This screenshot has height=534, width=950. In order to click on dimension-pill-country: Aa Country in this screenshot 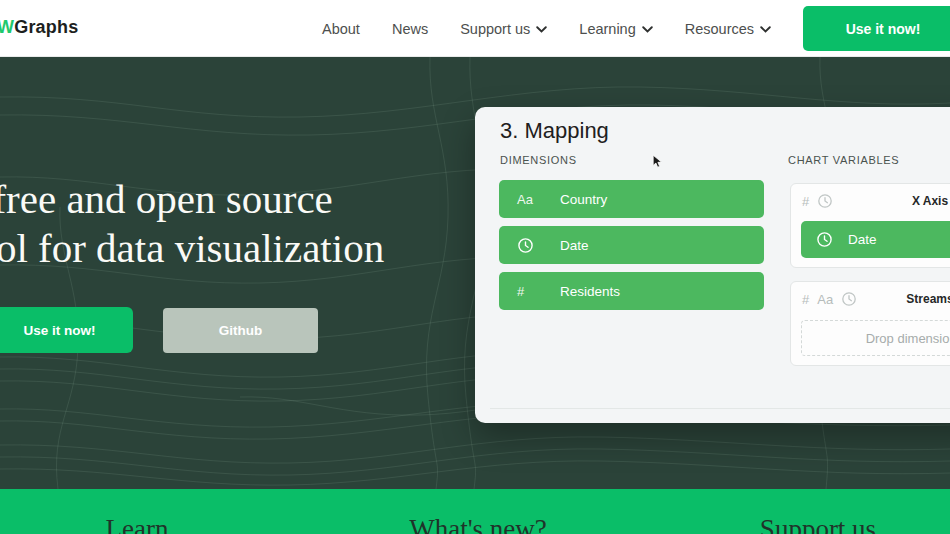, I will do `click(632, 199)`.